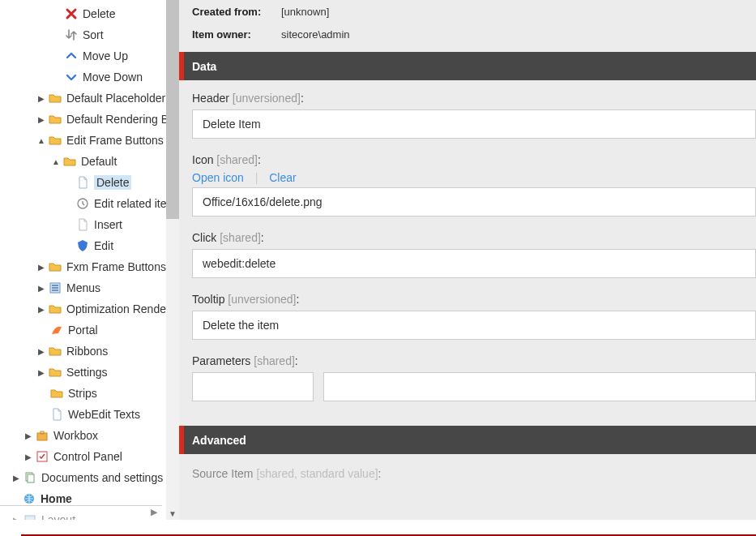 The height and width of the screenshot is (536, 756). What do you see at coordinates (89, 182) in the screenshot?
I see `tree-node-delete-item: Delete` at bounding box center [89, 182].